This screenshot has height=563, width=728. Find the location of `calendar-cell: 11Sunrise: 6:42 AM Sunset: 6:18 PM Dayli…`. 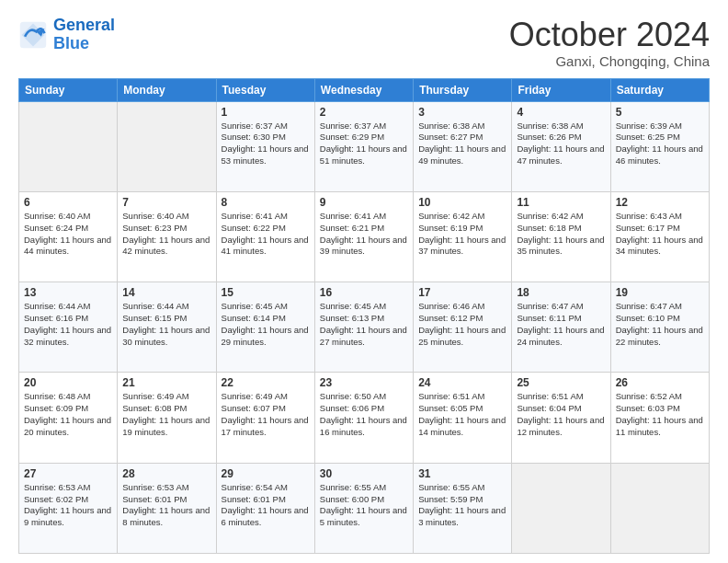

calendar-cell: 11Sunrise: 6:42 AM Sunset: 6:18 PM Dayli… is located at coordinates (561, 236).